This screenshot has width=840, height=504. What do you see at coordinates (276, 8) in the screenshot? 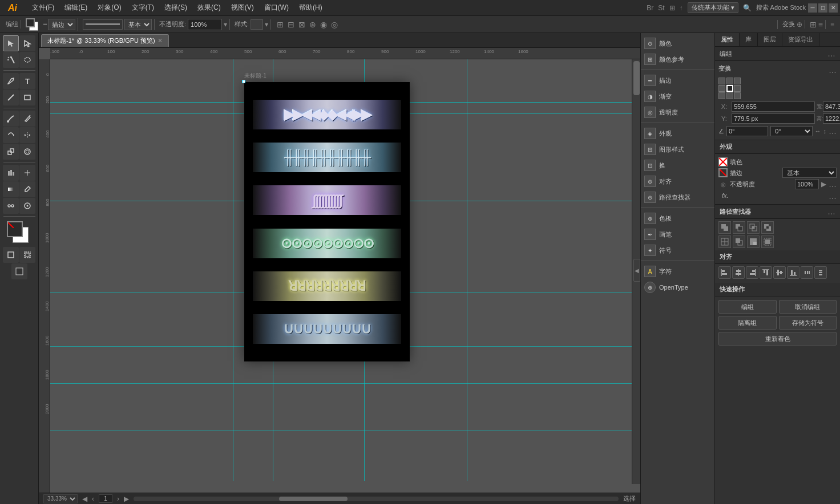
I see `menu-window: 窗口(W)` at bounding box center [276, 8].